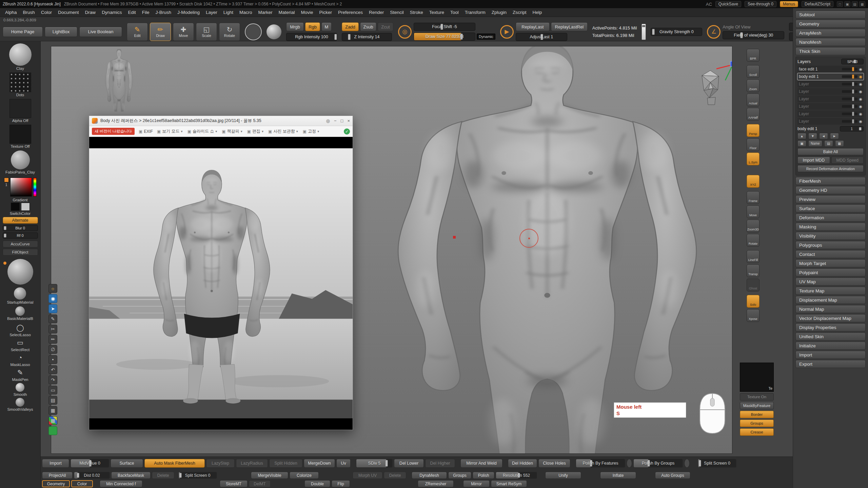  What do you see at coordinates (814, 160) in the screenshot?
I see `import-mdd-button: Import MDD` at bounding box center [814, 160].